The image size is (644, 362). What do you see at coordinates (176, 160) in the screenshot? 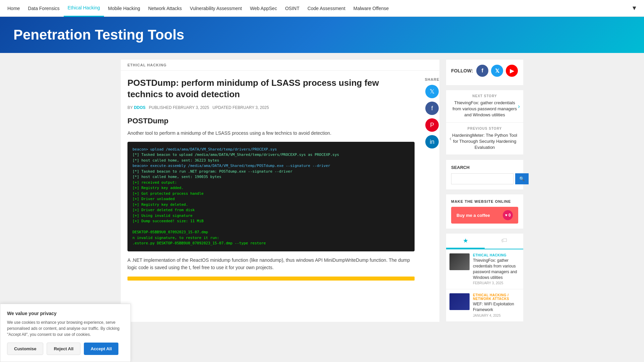
I see `code-line-3: [*] host called home, sent: 36223 bytes` at bounding box center [176, 160].